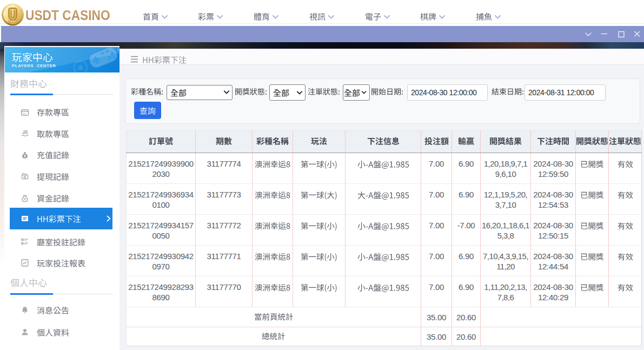 The image size is (644, 350). I want to click on svg-text: CASINO, so click(13, 22).